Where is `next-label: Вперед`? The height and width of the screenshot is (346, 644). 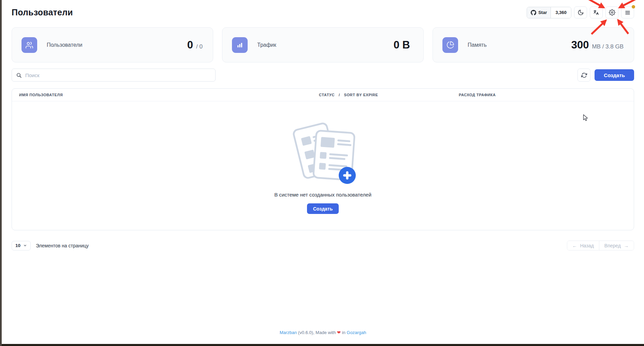 next-label: Вперед is located at coordinates (613, 246).